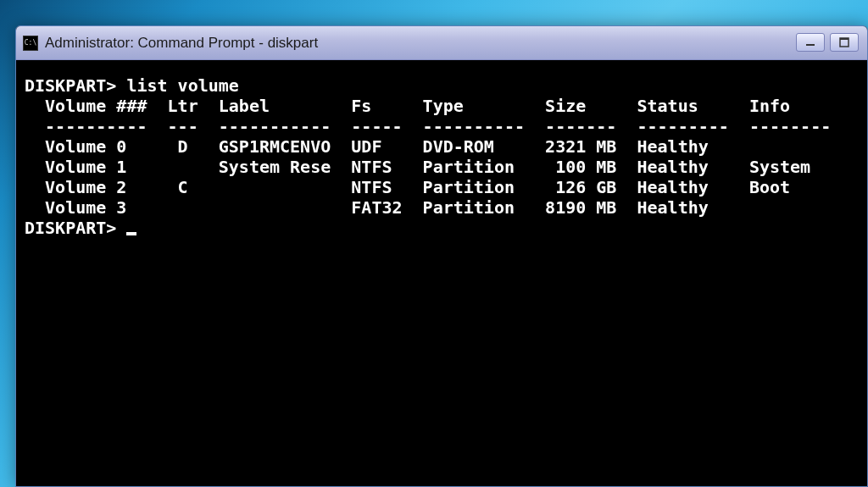 The width and height of the screenshot is (868, 487). What do you see at coordinates (442, 147) in the screenshot?
I see `volume-row: Volume 0 D GSP1RMCENVO UDF DVD-ROM 2321 …` at bounding box center [442, 147].